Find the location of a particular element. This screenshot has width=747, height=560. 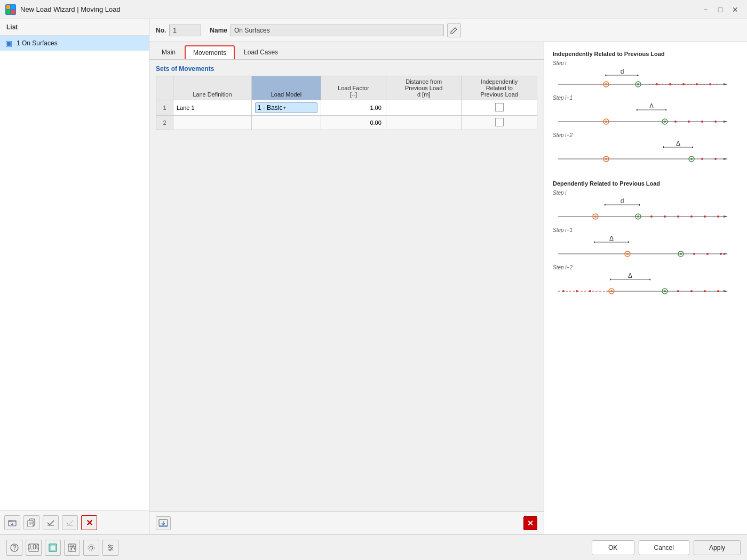

config-button is located at coordinates (110, 548).